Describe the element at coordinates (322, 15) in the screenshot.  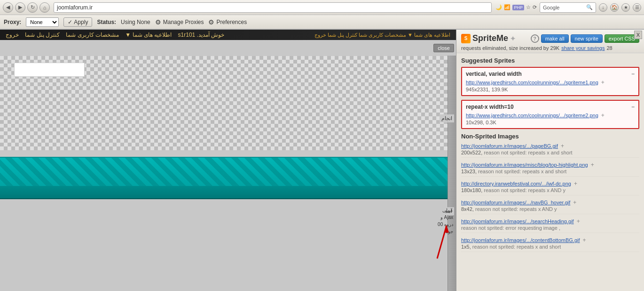
I see `browser-chrome: ◀ ▶ ↻ ⌂ joomlaforum.ir 🌙 📶 PHP ☆ ⟳ Googl…` at that location.